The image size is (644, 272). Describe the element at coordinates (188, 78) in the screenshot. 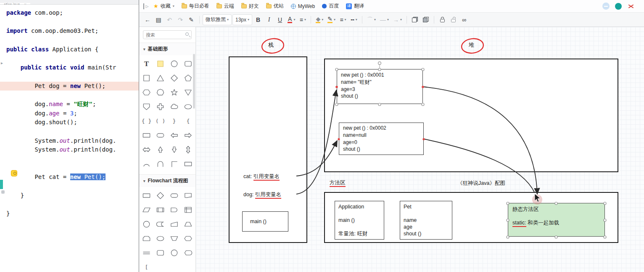

I see `shape-pentagon` at that location.